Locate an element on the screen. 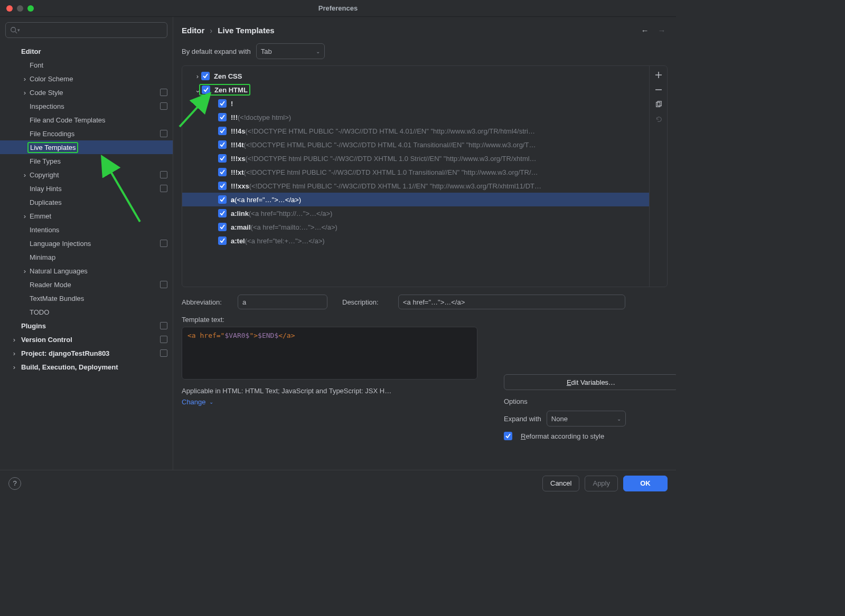 This screenshot has height=616, width=845. sidebar-item-label: File Encodings is located at coordinates (95, 134).